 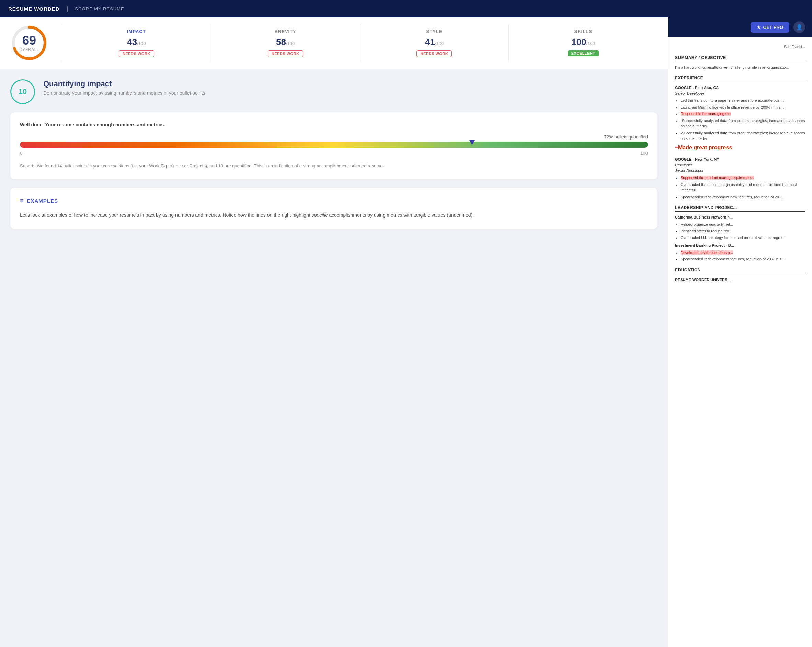 I want to click on impact-title: IMPACT, so click(x=136, y=32).